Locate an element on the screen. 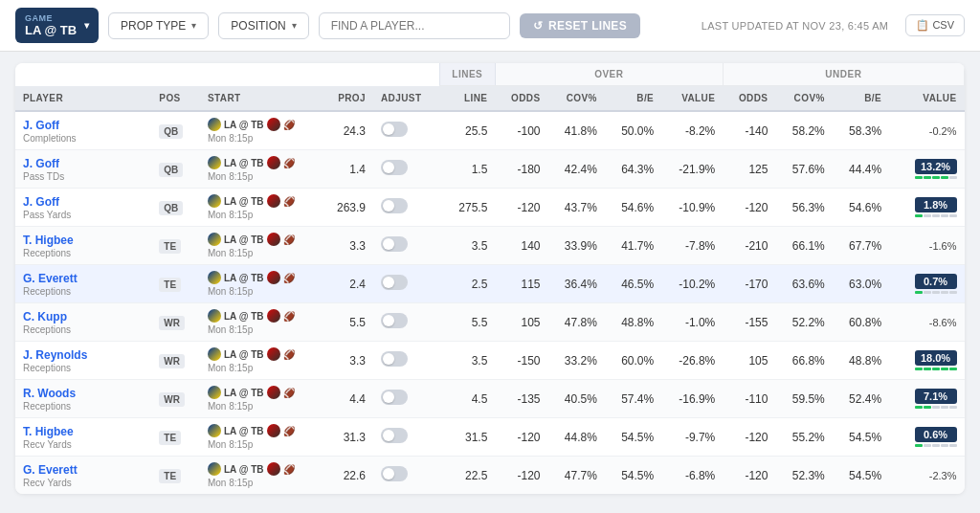 This screenshot has width=980, height=513. under-be-cell: 54.5% is located at coordinates (861, 437).